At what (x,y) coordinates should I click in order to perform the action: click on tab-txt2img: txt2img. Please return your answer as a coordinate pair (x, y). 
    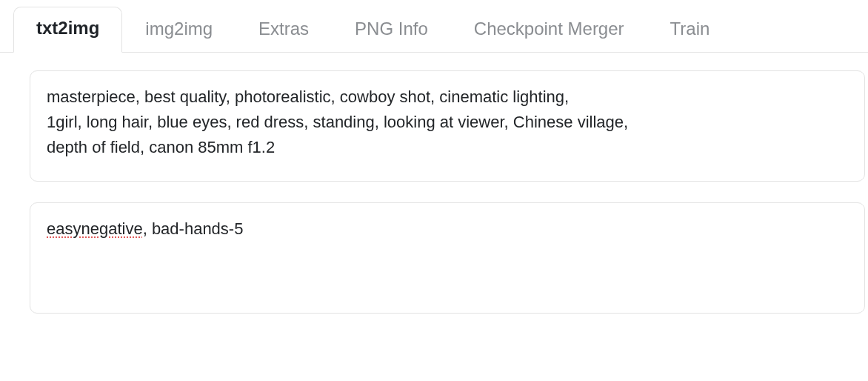
    Looking at the image, I should click on (68, 30).